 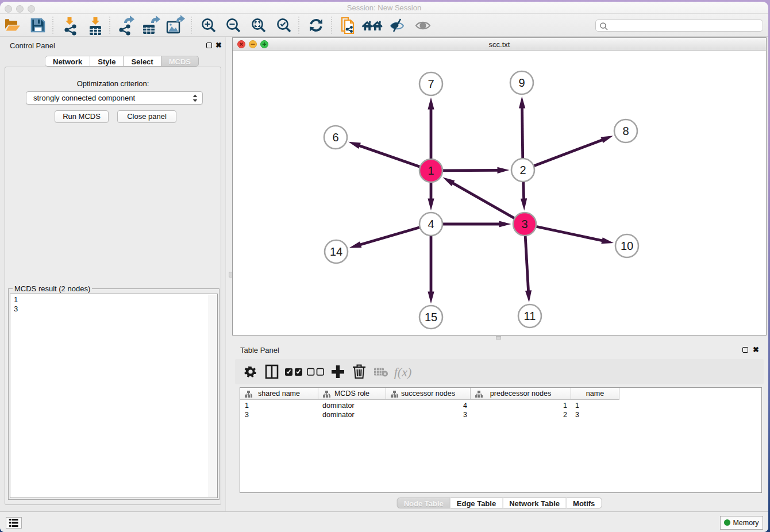 I want to click on svg-text: 2, so click(x=523, y=170).